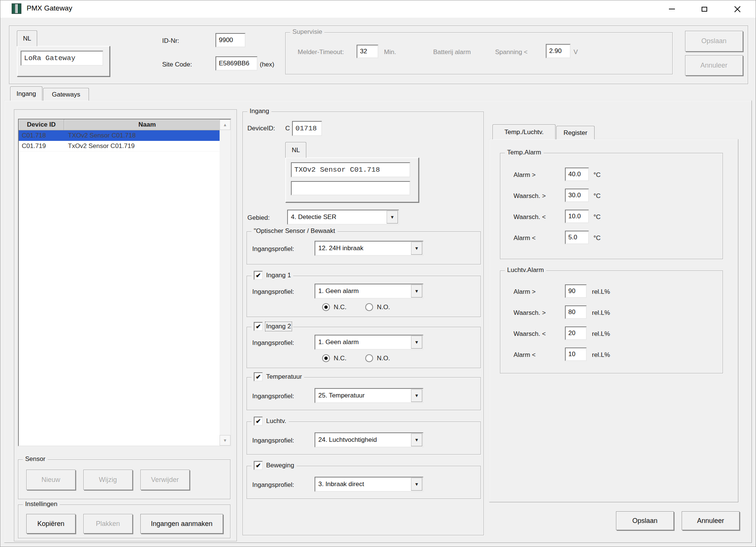 The width and height of the screenshot is (756, 547). What do you see at coordinates (26, 94) in the screenshot?
I see `tab-ingang-label: Ingang` at bounding box center [26, 94].